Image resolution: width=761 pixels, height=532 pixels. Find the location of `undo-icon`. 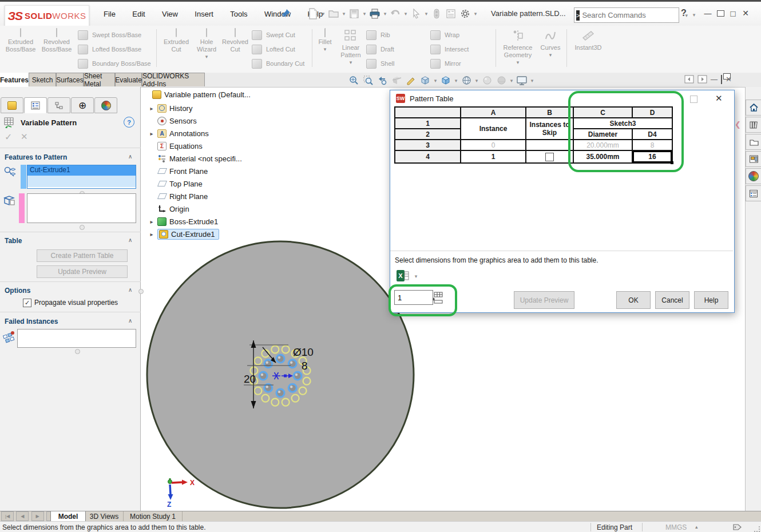

undo-icon is located at coordinates (395, 14).